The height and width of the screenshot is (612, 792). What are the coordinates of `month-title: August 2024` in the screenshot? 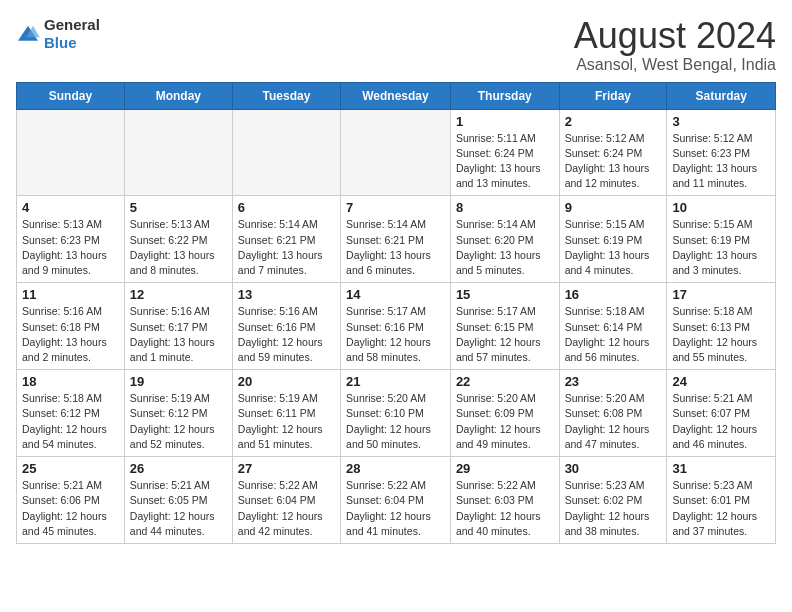 It's located at (675, 36).